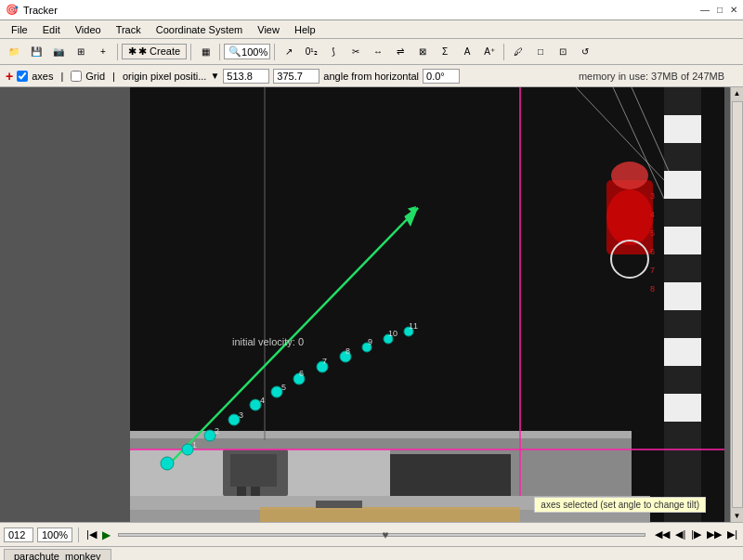 This screenshot has height=560, width=743. What do you see at coordinates (246, 76) in the screenshot?
I see `x-coord-input: 513.8` at bounding box center [246, 76].